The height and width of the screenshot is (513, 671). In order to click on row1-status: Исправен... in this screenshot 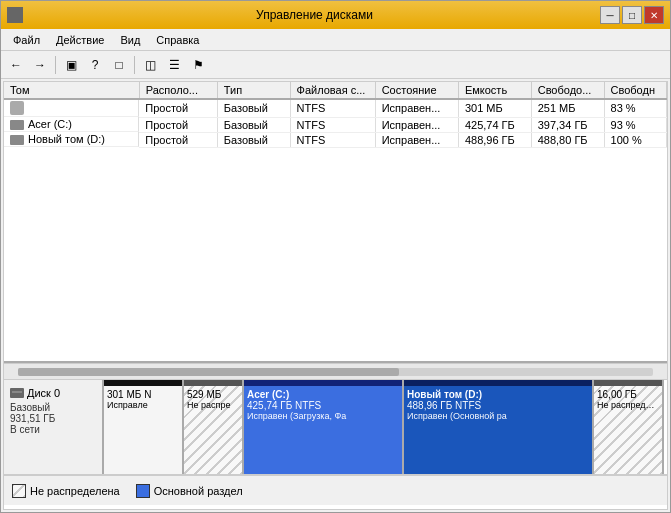, I will do `click(416, 124)`.